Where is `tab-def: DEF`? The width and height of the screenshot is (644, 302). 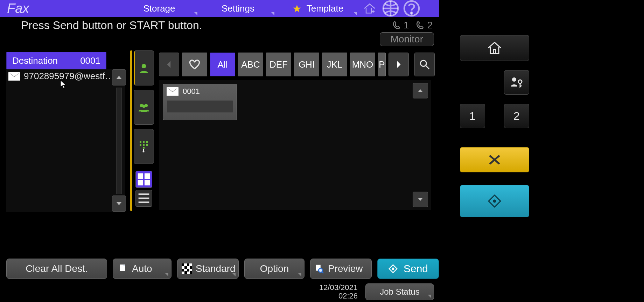 tab-def: DEF is located at coordinates (279, 64).